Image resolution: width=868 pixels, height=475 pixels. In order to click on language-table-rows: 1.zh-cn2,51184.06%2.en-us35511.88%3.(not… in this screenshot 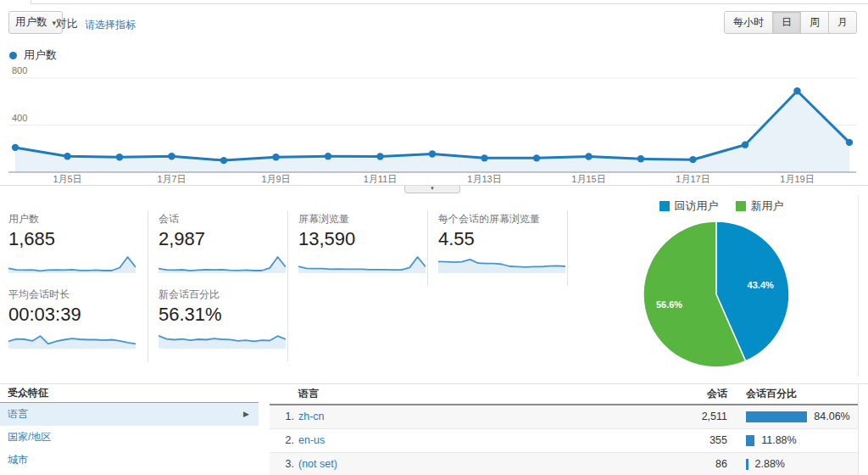, I will do `click(564, 440)`.